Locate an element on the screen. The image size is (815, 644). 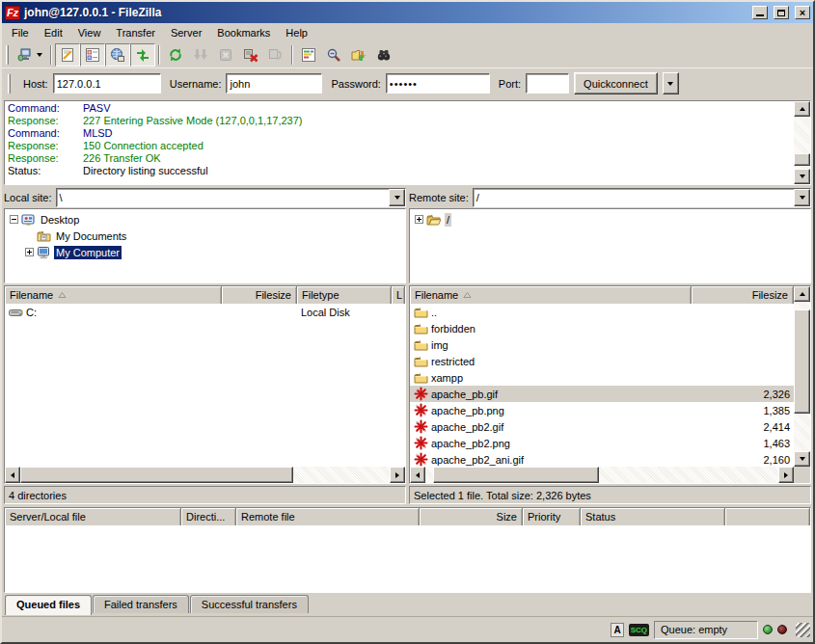
toolbar-grip is located at coordinates (8, 55).